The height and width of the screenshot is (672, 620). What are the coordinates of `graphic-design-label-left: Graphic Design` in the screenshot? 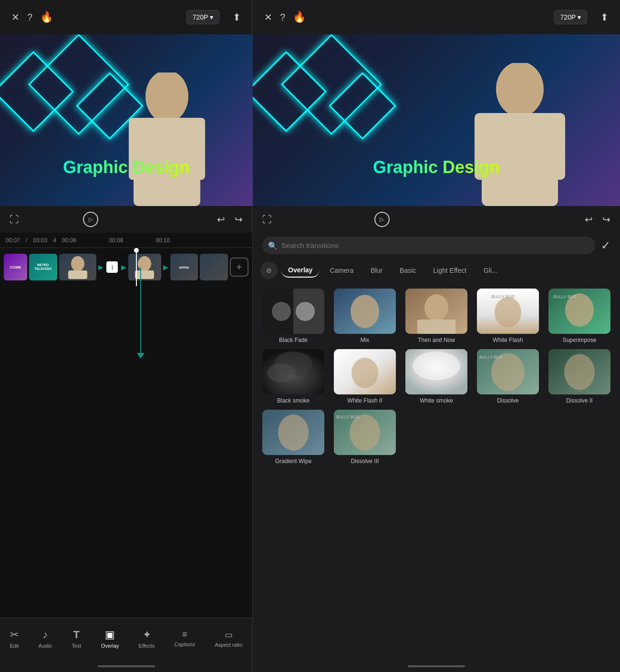 It's located at (126, 167).